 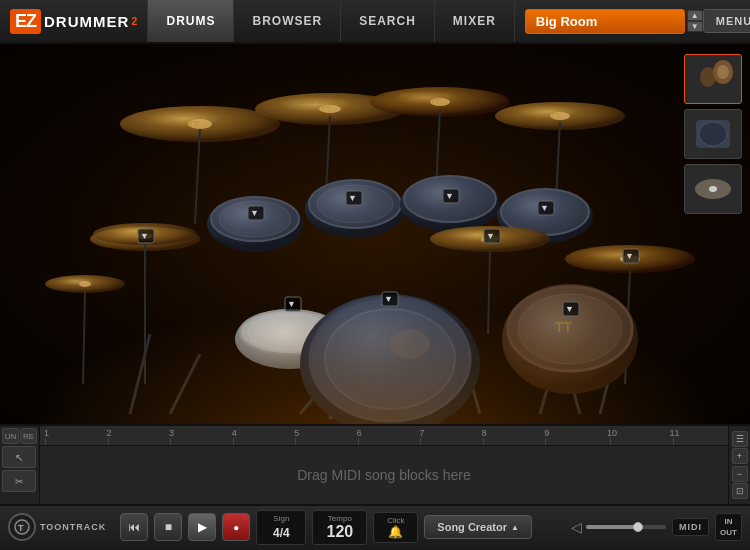 I want to click on timeline-right-controls: ☰ + − ⊡, so click(x=739, y=465).